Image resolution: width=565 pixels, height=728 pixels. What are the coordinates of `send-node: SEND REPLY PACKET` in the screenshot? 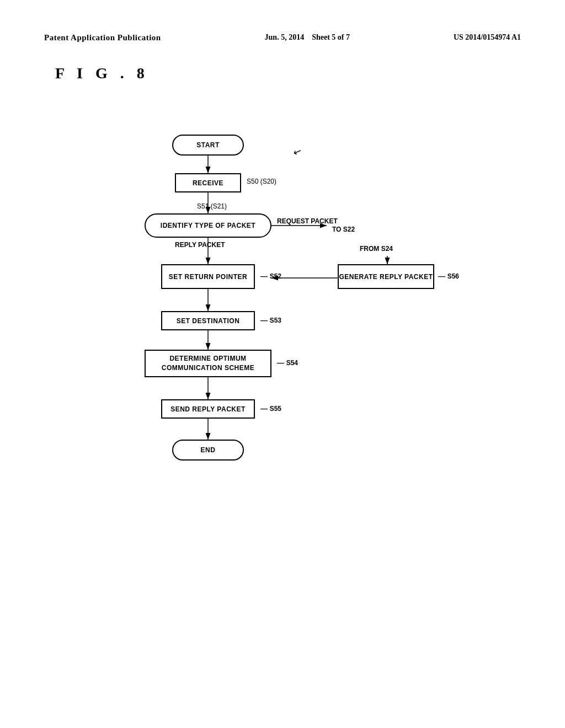 It's located at (208, 409).